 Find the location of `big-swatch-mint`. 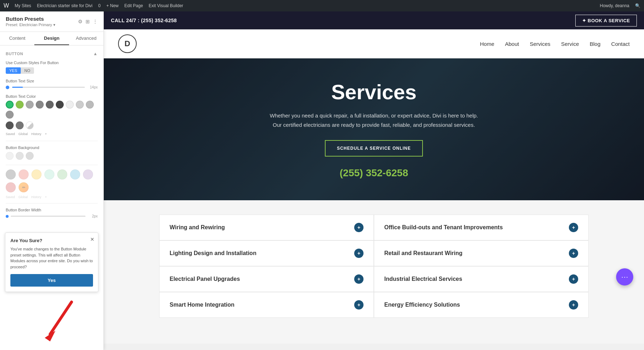

big-swatch-mint is located at coordinates (49, 174).